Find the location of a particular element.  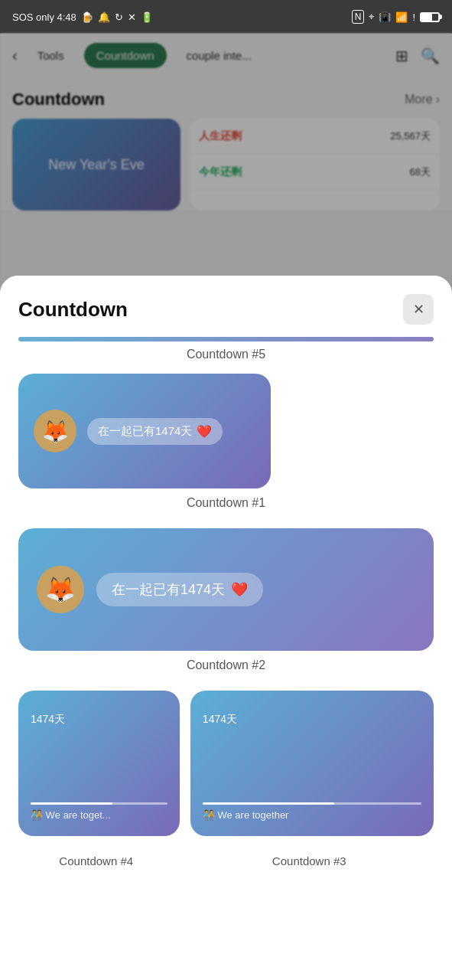

signal-icon: ! is located at coordinates (414, 17).